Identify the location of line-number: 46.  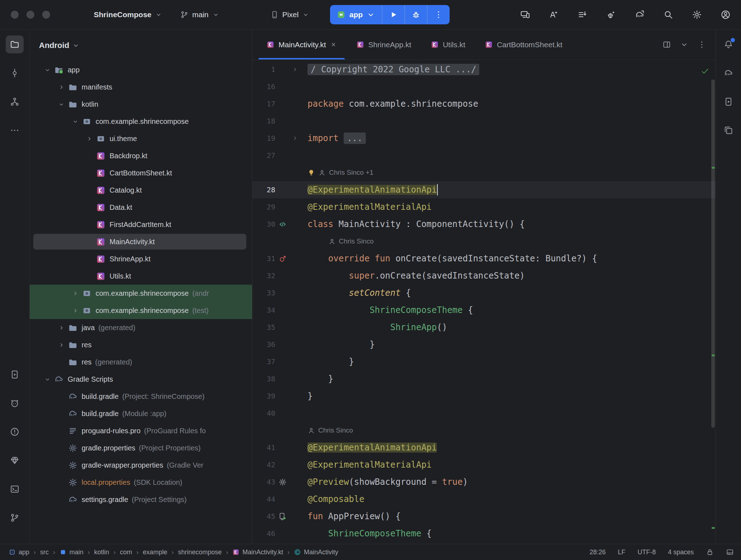
(264, 534).